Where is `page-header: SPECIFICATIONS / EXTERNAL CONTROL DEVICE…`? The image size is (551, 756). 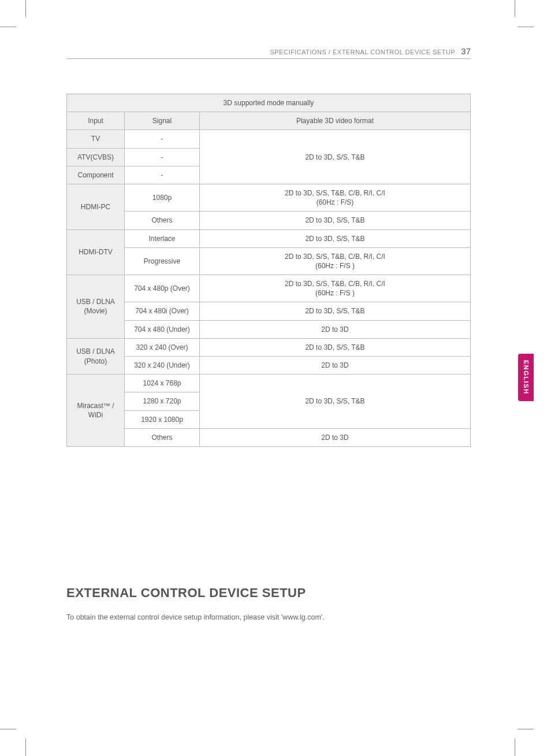 page-header: SPECIFICATIONS / EXTERNAL CONTROL DEVICE… is located at coordinates (269, 53).